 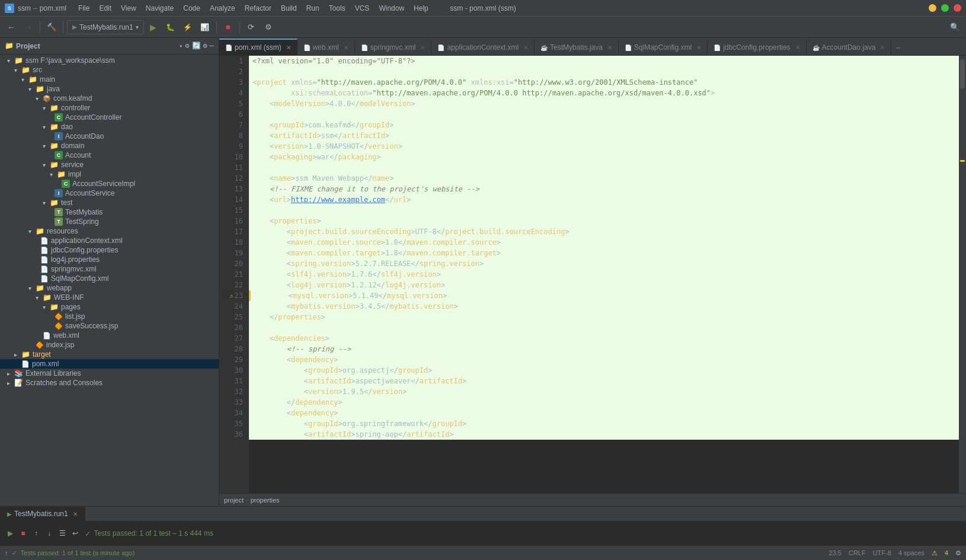 I want to click on menu-window: Window, so click(x=391, y=8).